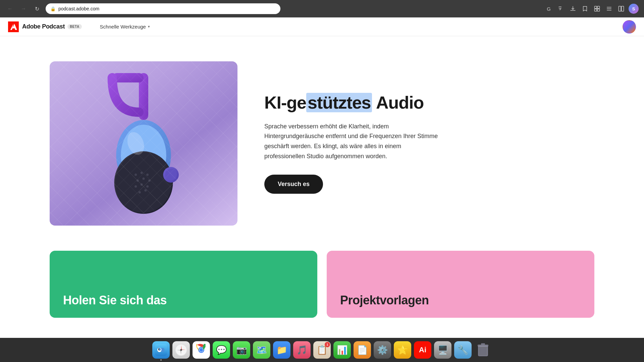  What do you see at coordinates (221, 350) in the screenshot?
I see `messages-icon: 💬` at bounding box center [221, 350].